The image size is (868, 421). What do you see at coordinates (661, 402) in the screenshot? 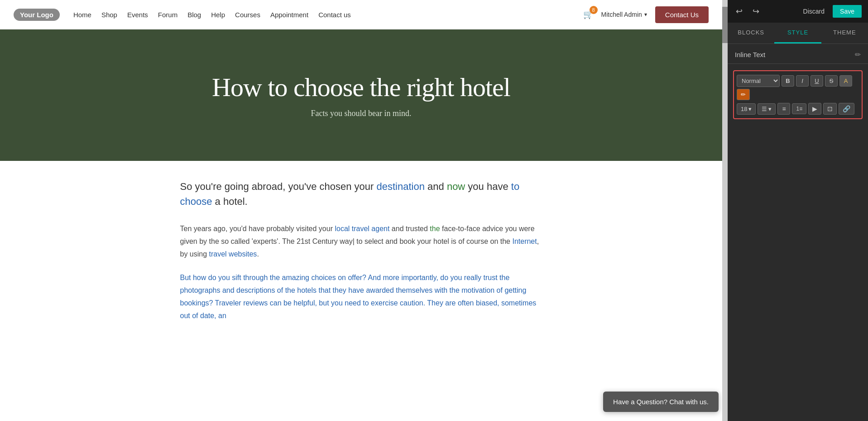
I see `chat-widget: Have a Question? Chat with us.` at bounding box center [661, 402].